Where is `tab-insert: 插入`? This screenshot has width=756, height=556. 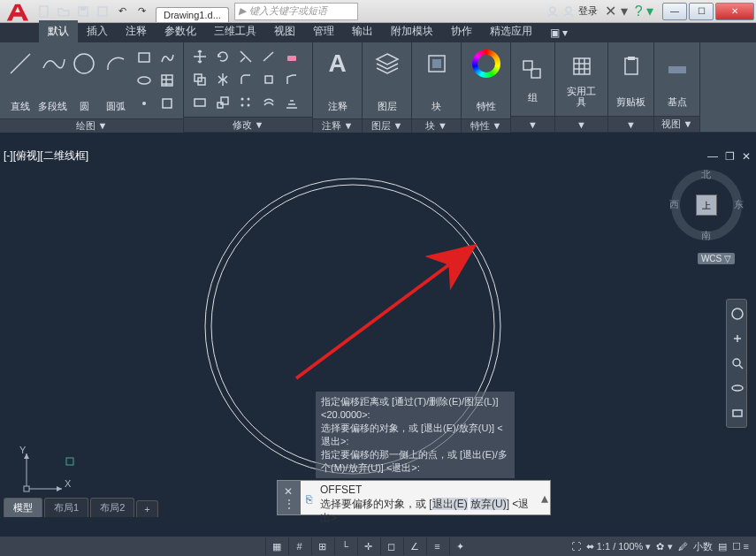
tab-insert: 插入 is located at coordinates (97, 32).